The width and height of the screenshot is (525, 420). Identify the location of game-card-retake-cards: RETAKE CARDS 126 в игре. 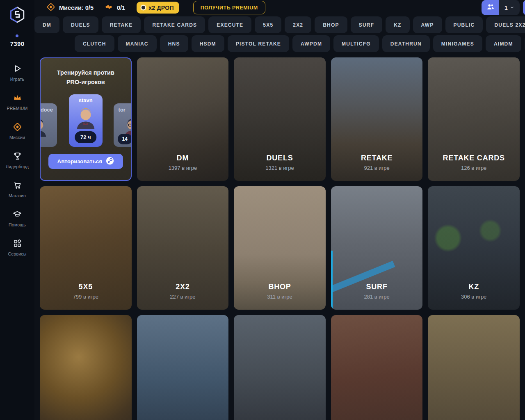
(474, 119).